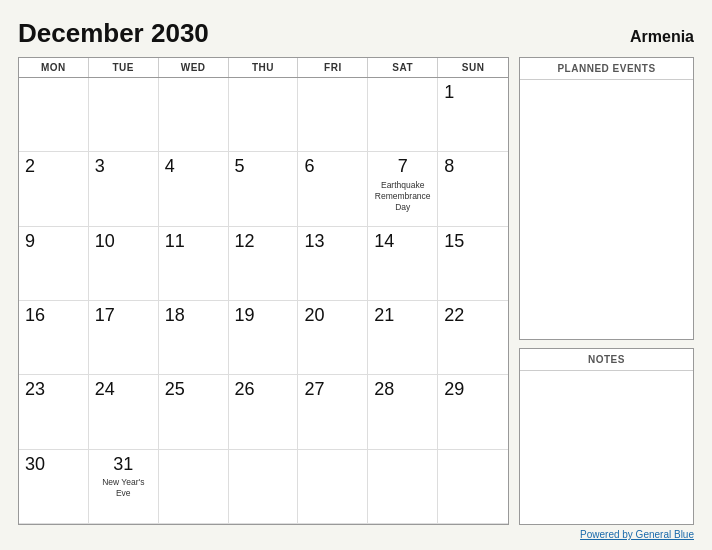 Image resolution: width=712 pixels, height=550 pixels. I want to click on day-cell-13: 13, so click(333, 264).